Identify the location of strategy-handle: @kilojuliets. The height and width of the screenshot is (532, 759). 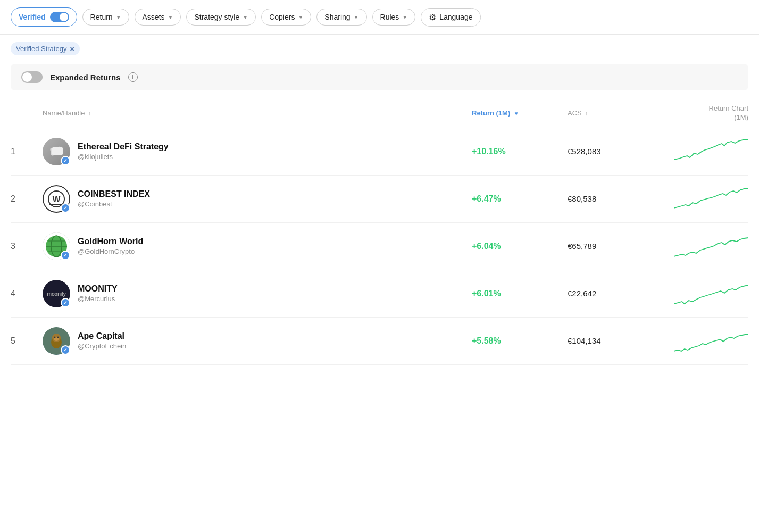
(123, 156).